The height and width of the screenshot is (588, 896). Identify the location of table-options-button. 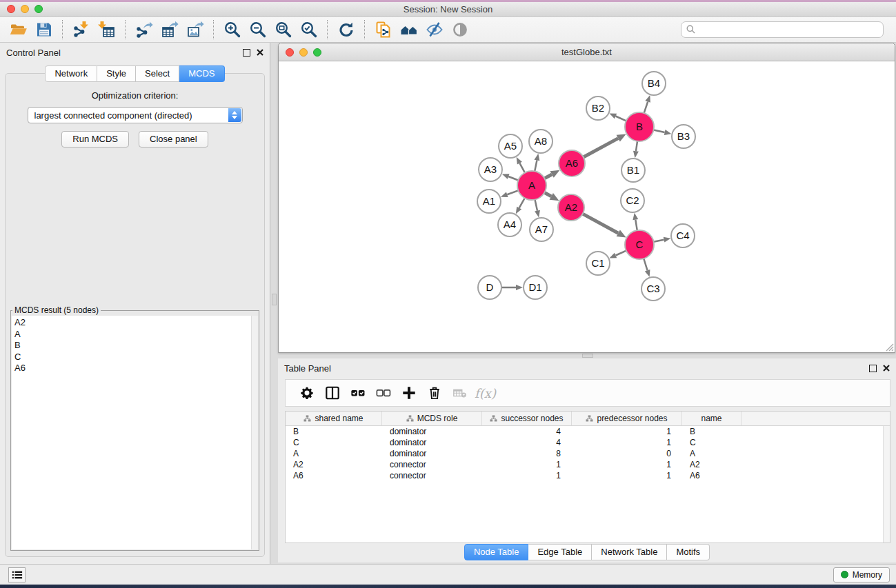
(306, 393).